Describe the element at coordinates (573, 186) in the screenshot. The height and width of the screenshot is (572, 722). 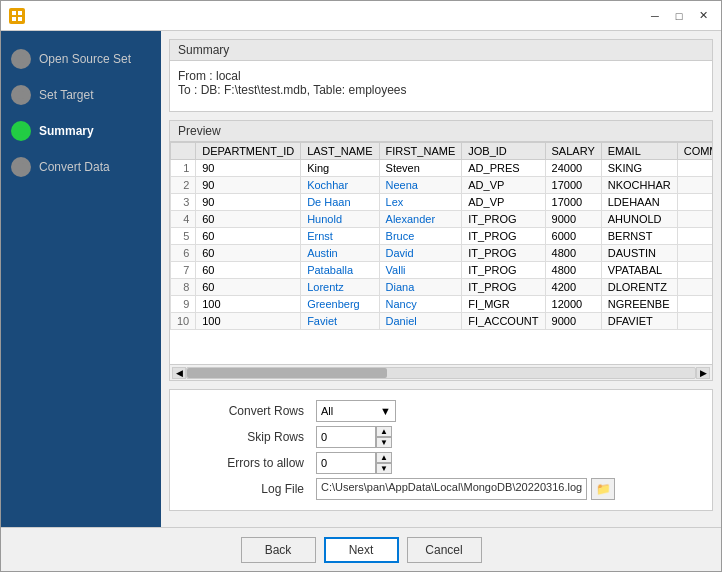
I see `cell-salary: 17000` at that location.